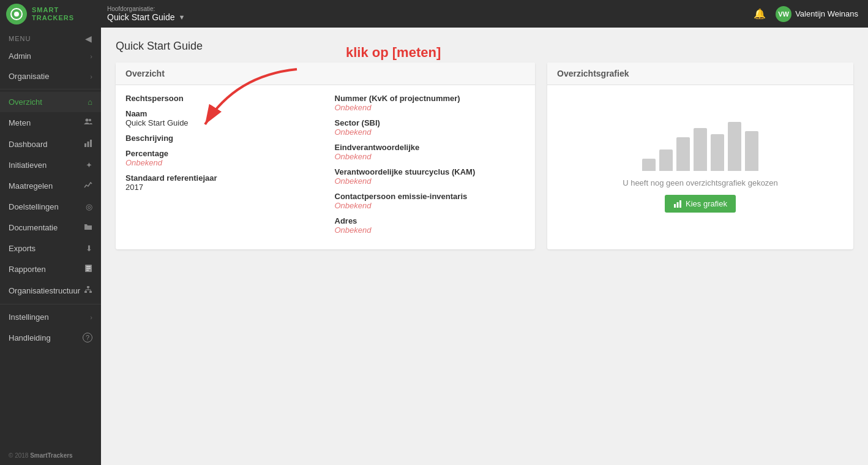  Describe the element at coordinates (44, 290) in the screenshot. I see `organisatiestructuur-label: Organisatiestructuur` at that location.